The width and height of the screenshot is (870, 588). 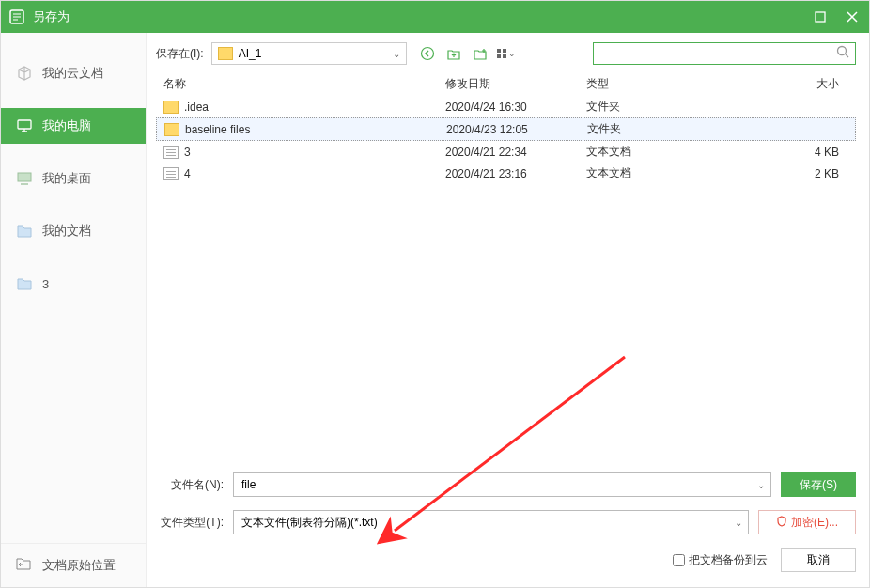 I want to click on title-bar: 另存为, so click(x=435, y=17).